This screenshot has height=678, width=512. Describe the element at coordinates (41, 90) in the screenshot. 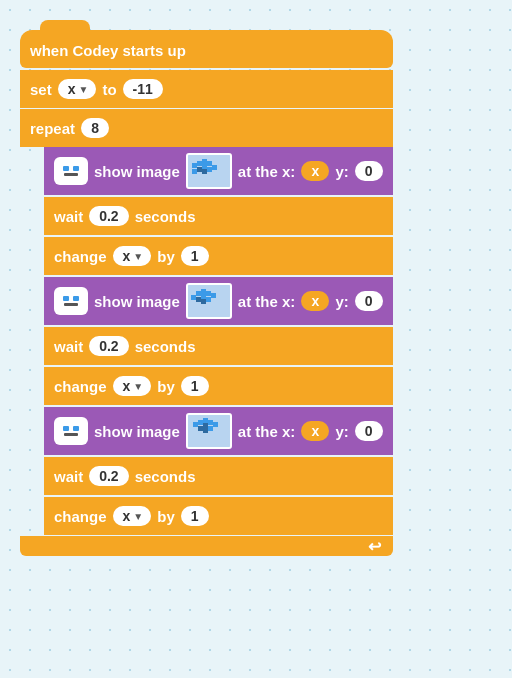

I see `set-label: set` at that location.